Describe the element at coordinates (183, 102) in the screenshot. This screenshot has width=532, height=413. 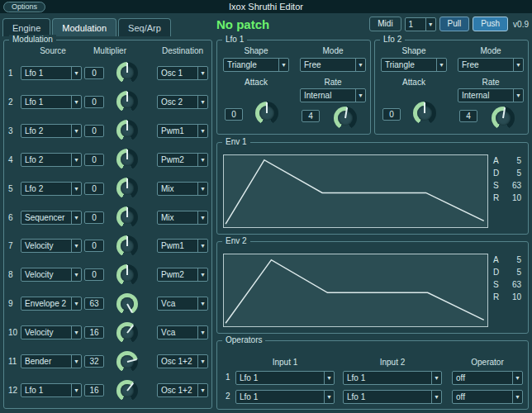
I see `mod-destination-select: Osc 2▼` at that location.